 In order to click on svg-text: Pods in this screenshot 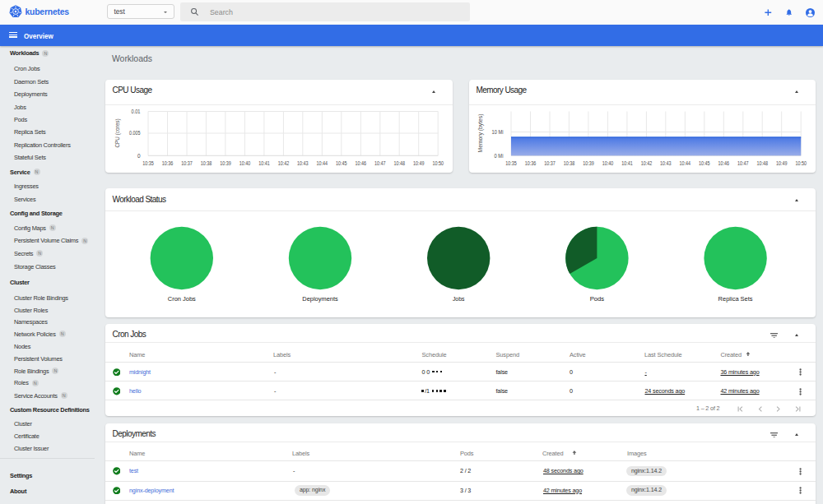, I will do `click(597, 299)`.